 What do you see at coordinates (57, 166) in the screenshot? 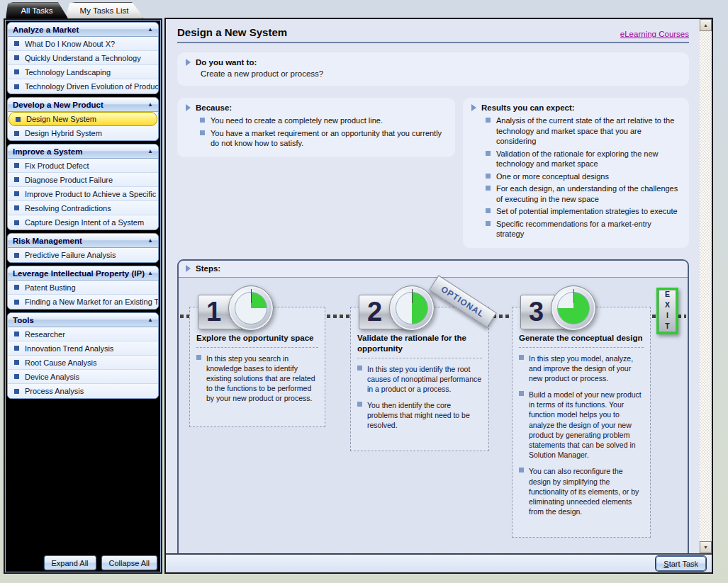
I see `sidebar-item-label: Fix Product Defect` at bounding box center [57, 166].